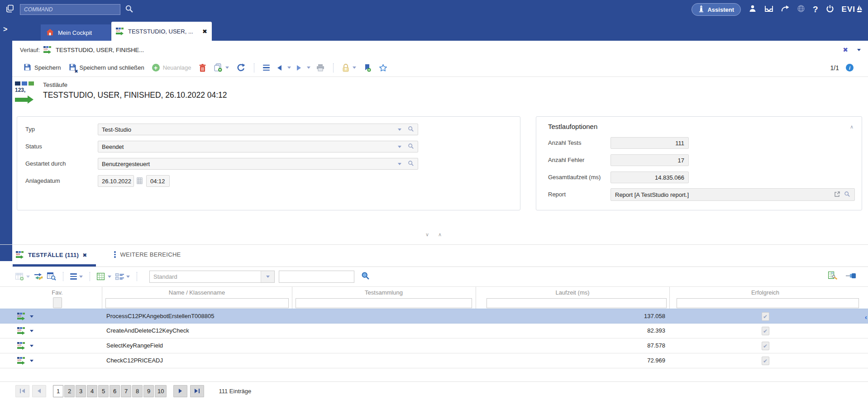 The width and height of the screenshot is (868, 400). I want to click on transfer-edit-button, so click(38, 276).